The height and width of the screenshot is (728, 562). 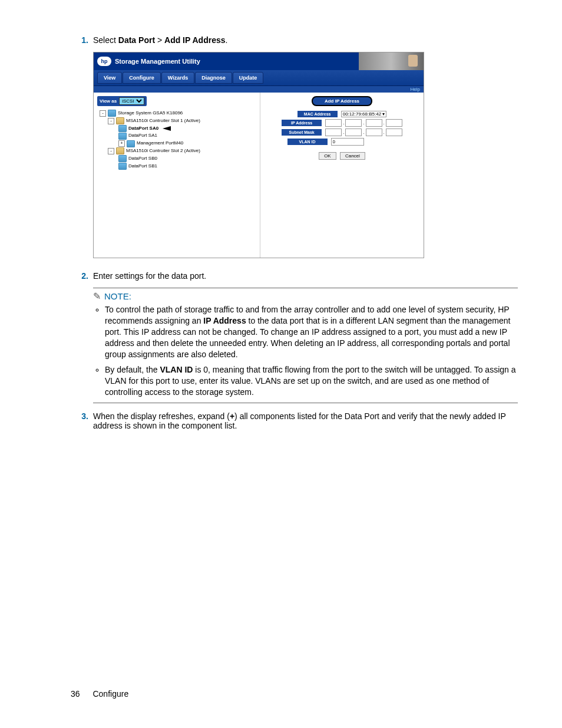 I want to click on tree-c2-label: MSA1510i Controller Slot 2 (Active), so click(x=163, y=151).